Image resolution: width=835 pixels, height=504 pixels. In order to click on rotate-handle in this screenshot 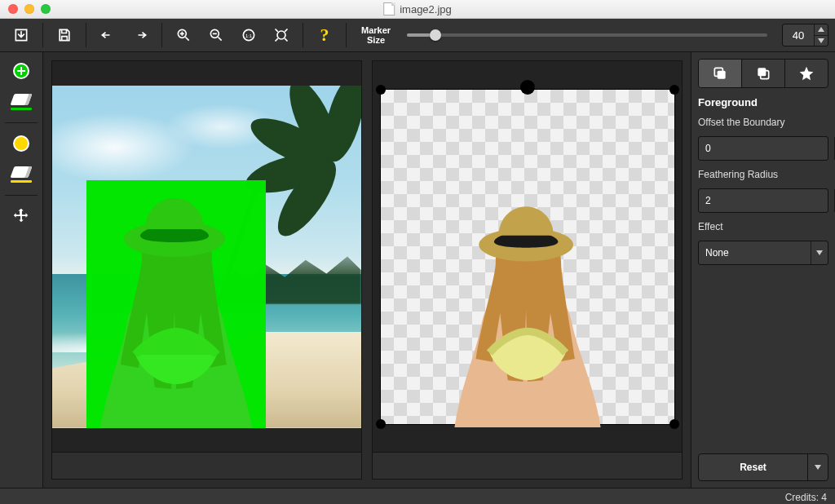, I will do `click(528, 87)`.